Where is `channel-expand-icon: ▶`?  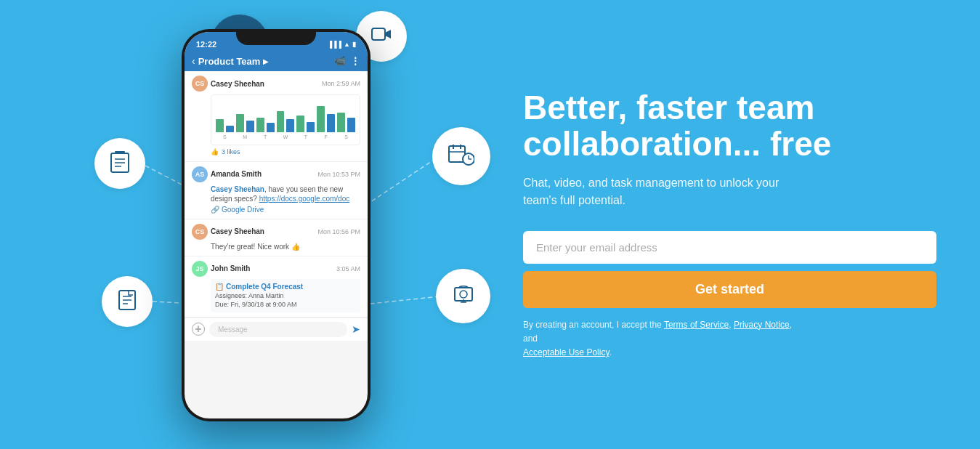 channel-expand-icon: ▶ is located at coordinates (266, 61).